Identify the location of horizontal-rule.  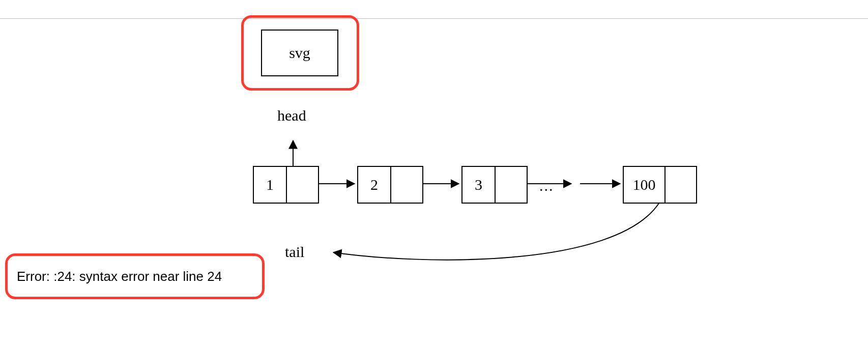
(434, 18).